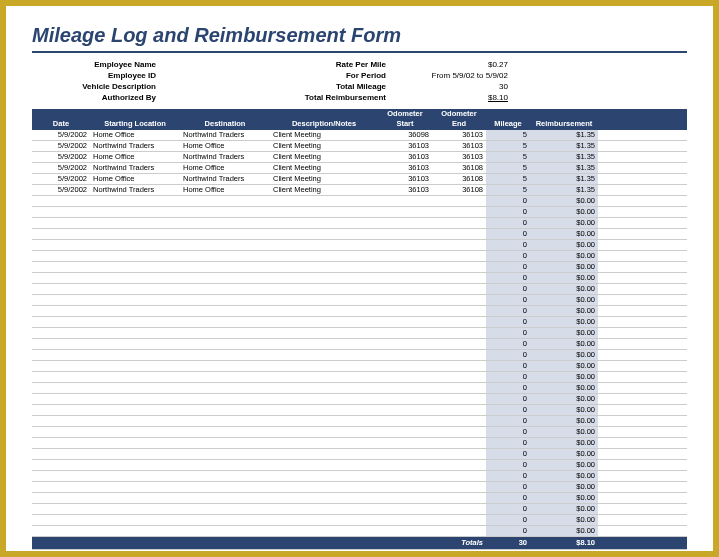 The width and height of the screenshot is (719, 557). Describe the element at coordinates (292, 76) in the screenshot. I see `label-for-period: For Period` at that location.